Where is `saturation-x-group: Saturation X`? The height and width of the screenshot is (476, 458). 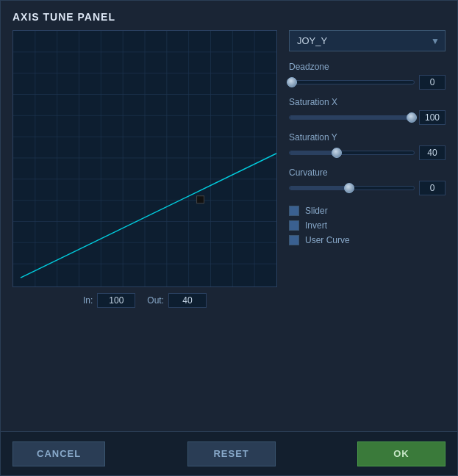 saturation-x-group: Saturation X is located at coordinates (368, 111).